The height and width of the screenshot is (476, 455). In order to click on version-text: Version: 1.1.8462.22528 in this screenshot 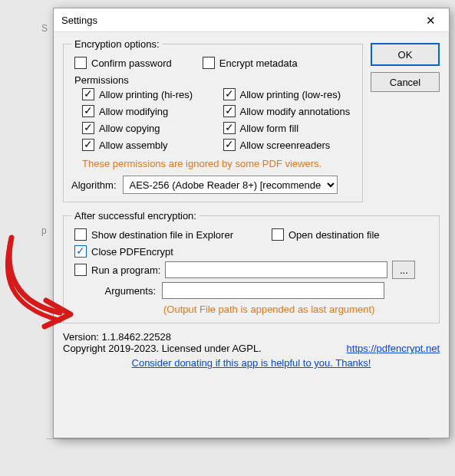, I will do `click(252, 337)`.